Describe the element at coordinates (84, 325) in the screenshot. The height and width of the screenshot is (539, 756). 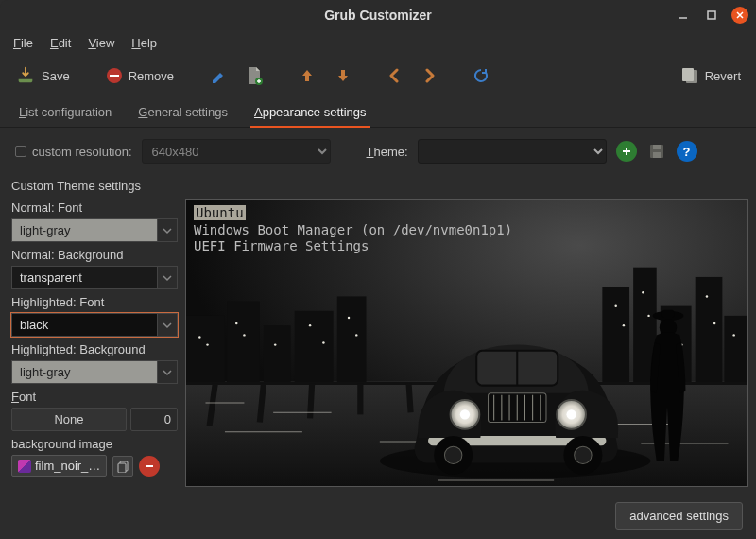
I see `highlighted-font-value: black` at that location.